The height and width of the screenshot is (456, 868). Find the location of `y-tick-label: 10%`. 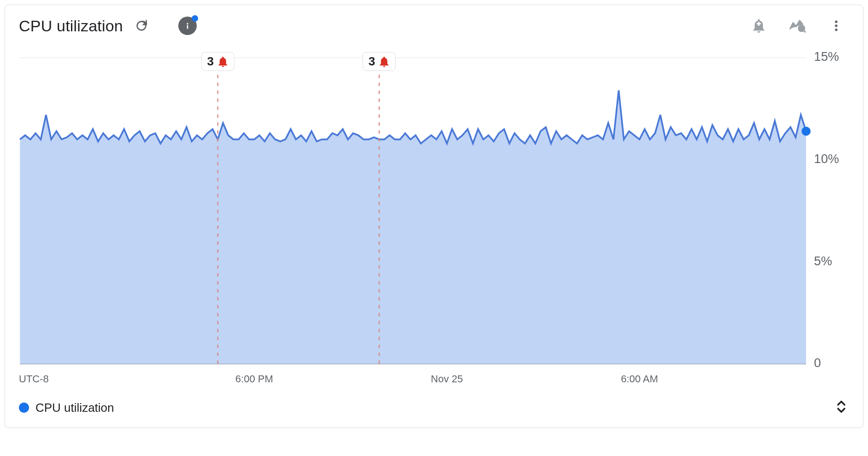

y-tick-label: 10% is located at coordinates (827, 158).